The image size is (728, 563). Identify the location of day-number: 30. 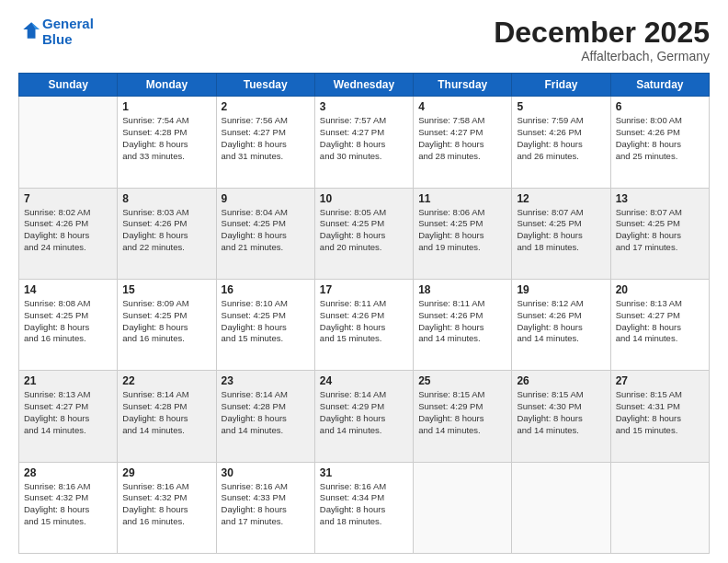
(266, 473).